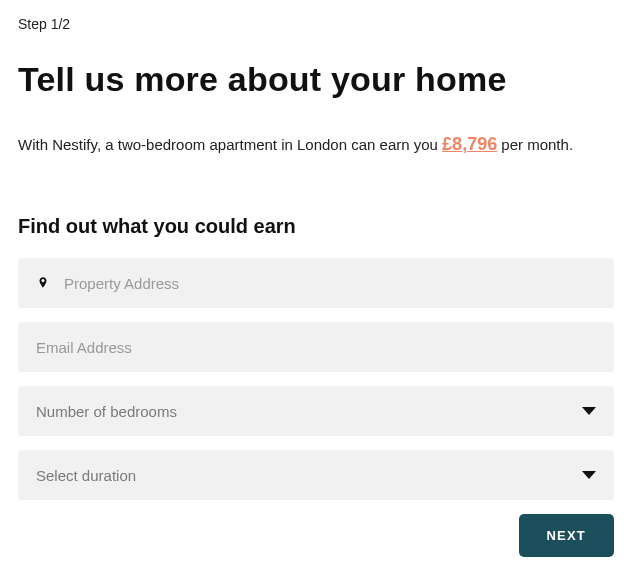  Describe the element at coordinates (470, 144) in the screenshot. I see `earn-amount-link: £8,796` at that location.